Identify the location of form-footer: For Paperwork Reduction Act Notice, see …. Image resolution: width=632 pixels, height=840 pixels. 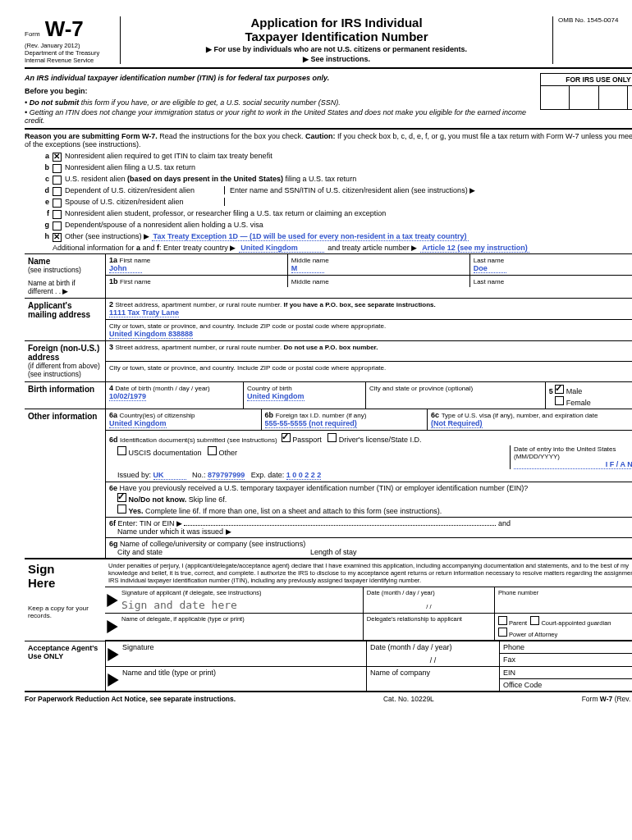
(328, 697).